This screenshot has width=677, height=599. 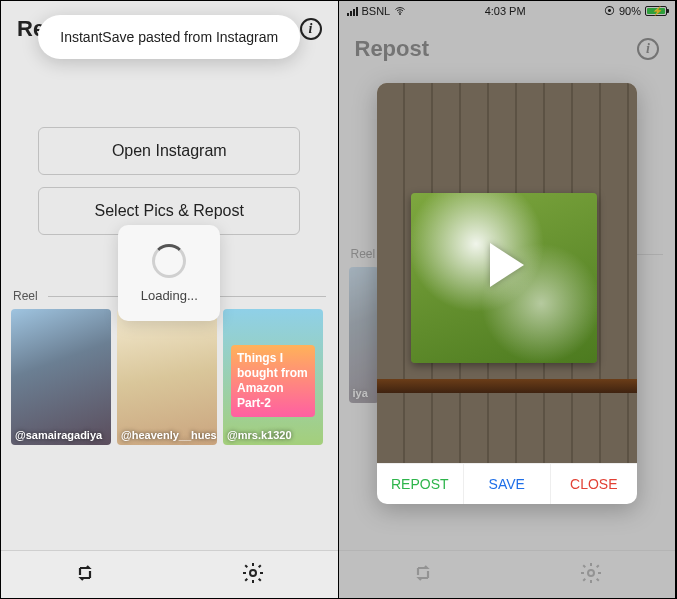 What do you see at coordinates (170, 181) in the screenshot?
I see `button-stack: Open Instagram Select Pics & Repost` at bounding box center [170, 181].